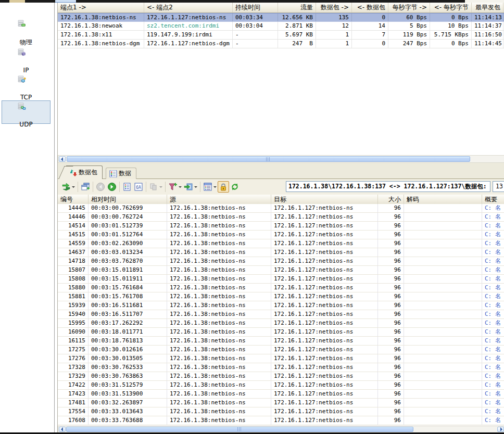 The width and height of the screenshot is (504, 434). I want to click on column-header: <- 数据包, so click(370, 7).